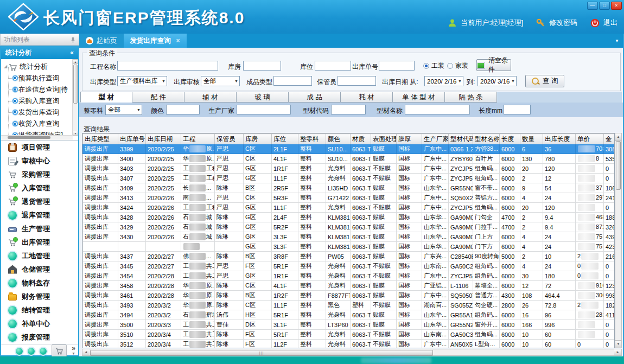  What do you see at coordinates (40, 269) in the screenshot?
I see `sidebar-item: 仓储管理` at bounding box center [40, 269].